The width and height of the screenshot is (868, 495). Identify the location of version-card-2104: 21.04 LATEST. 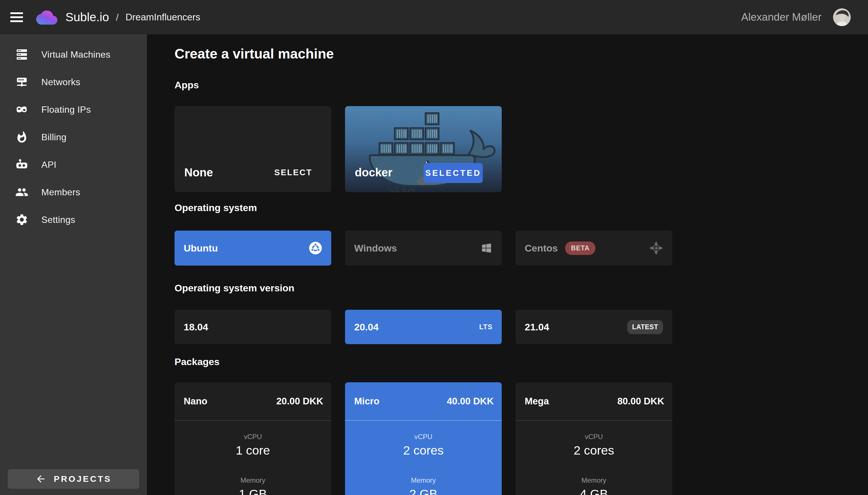
(594, 327).